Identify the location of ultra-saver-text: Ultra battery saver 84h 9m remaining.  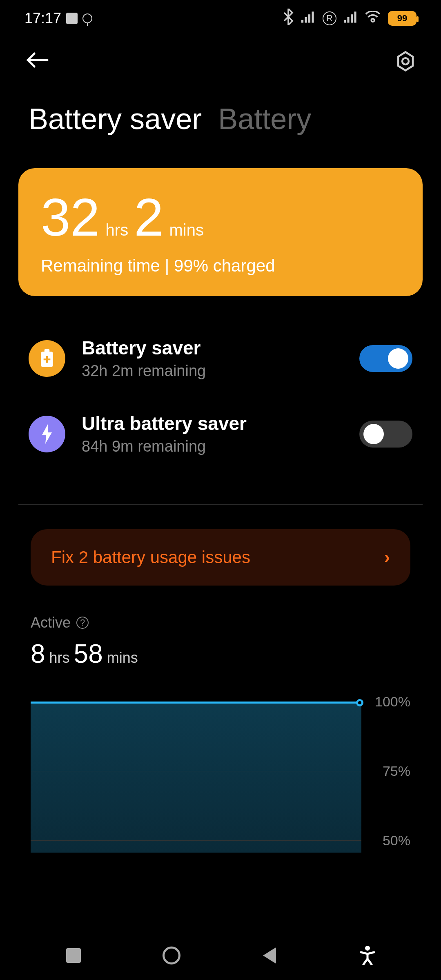
(212, 434).